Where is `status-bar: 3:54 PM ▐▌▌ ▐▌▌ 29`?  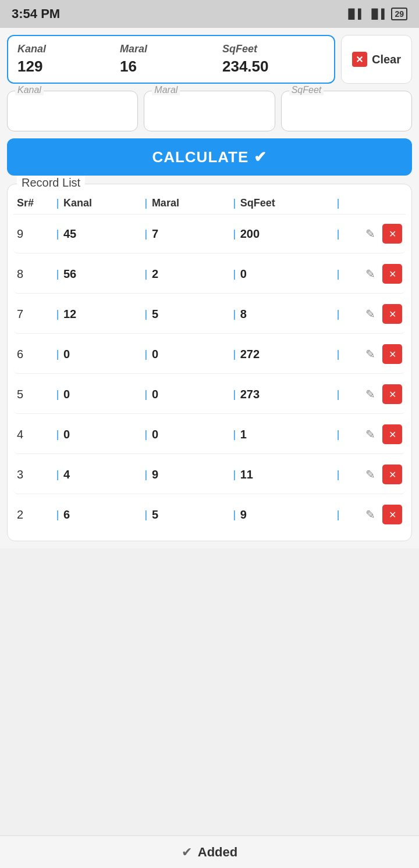 status-bar: 3:54 PM ▐▌▌ ▐▌▌ 29 is located at coordinates (210, 14).